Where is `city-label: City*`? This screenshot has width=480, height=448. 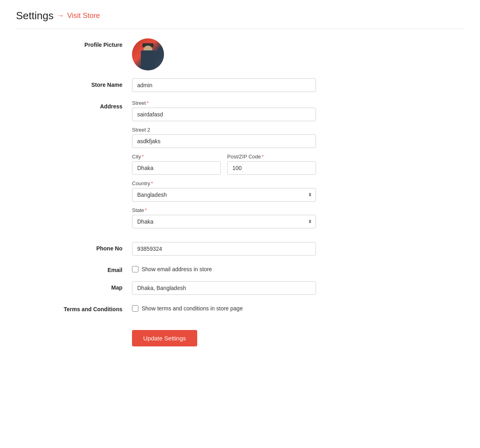
city-label: City* is located at coordinates (176, 157).